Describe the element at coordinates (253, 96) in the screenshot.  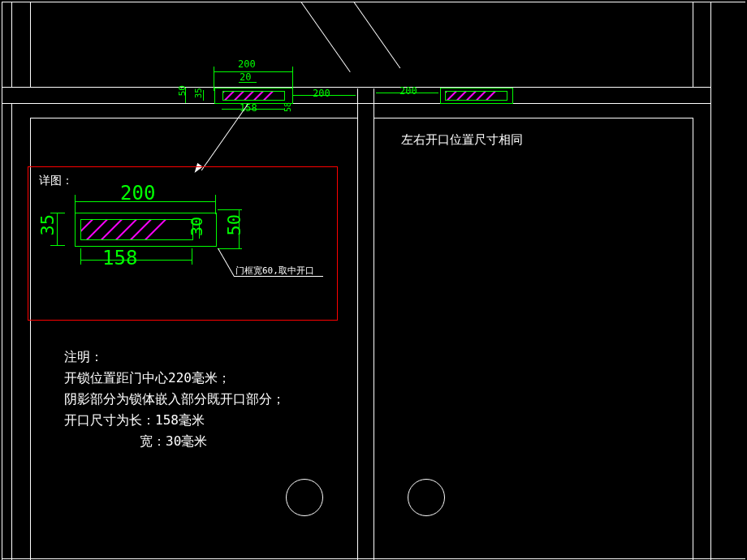
I see `slot-left` at that location.